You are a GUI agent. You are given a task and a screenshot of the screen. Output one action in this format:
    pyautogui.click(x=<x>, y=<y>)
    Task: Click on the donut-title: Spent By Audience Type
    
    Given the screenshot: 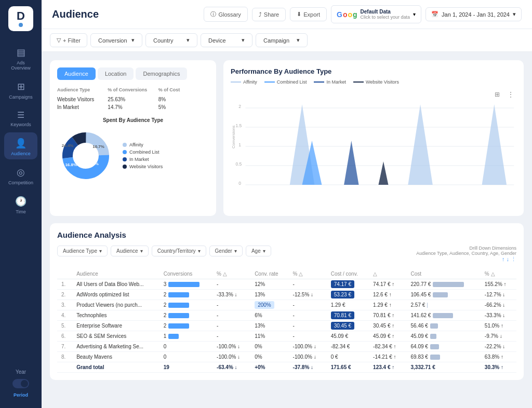 What is the action you would take?
    pyautogui.click(x=133, y=120)
    